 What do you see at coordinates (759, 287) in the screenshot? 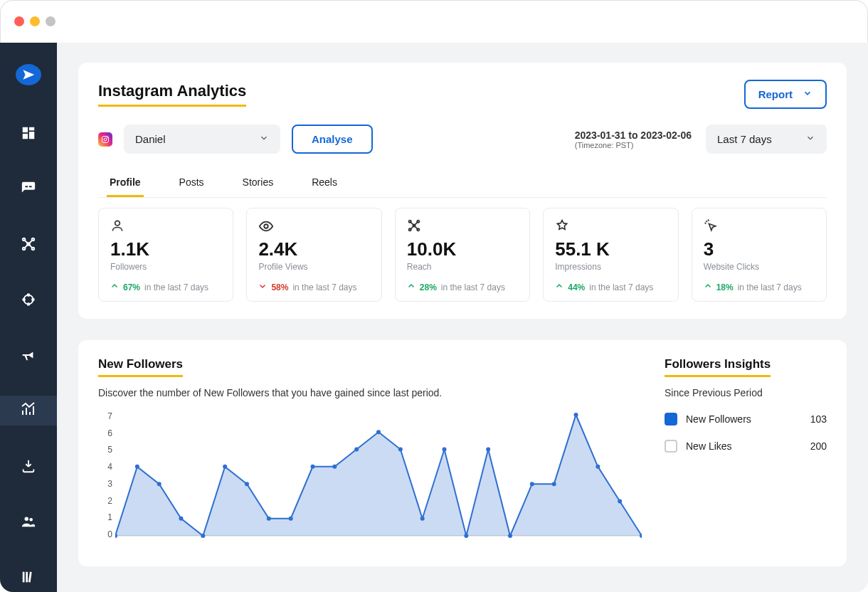
I see `metric-delta: 18%in the last 7 days` at bounding box center [759, 287].